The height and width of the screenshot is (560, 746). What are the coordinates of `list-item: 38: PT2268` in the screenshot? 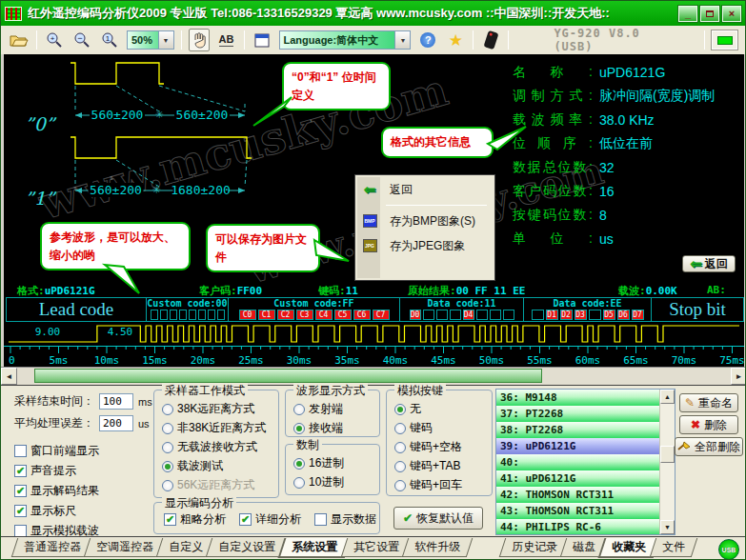 It's located at (578, 430).